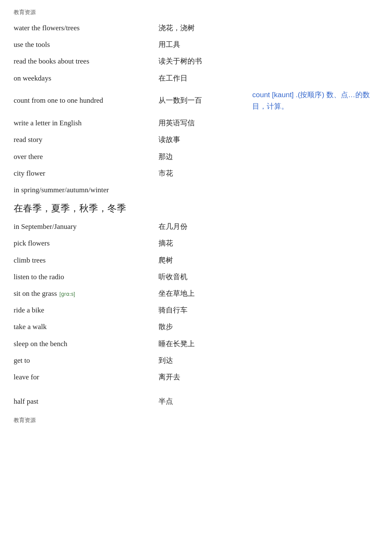  Describe the element at coordinates (196, 61) in the screenshot. I see `list-item: read the books about trees读关于树的书` at that location.